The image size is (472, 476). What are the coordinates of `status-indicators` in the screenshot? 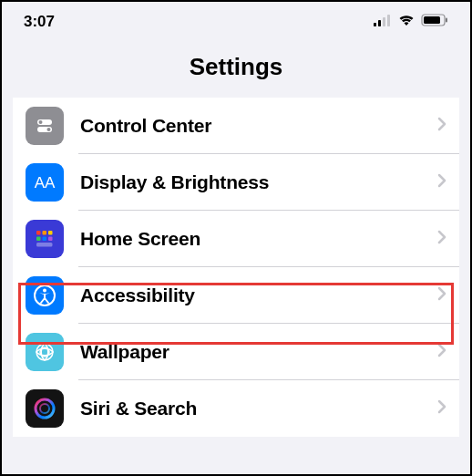 It's located at (411, 22).